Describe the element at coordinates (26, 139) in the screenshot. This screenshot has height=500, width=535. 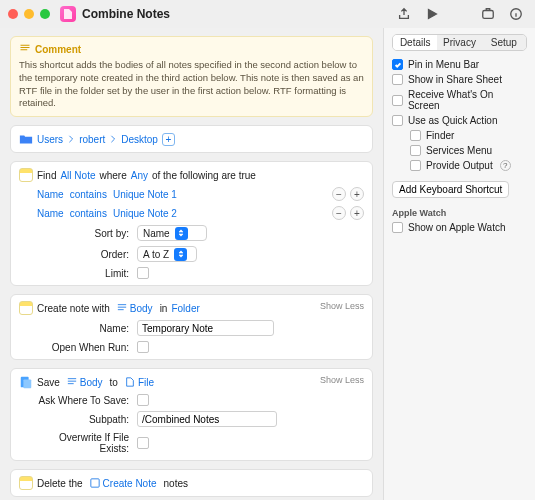
I see `folder-icon` at that location.